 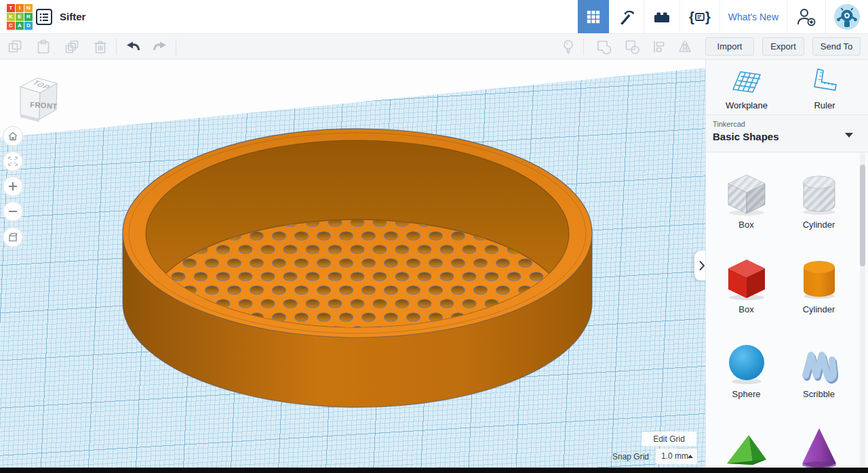 What do you see at coordinates (100, 47) in the screenshot?
I see `trash-icon` at bounding box center [100, 47].